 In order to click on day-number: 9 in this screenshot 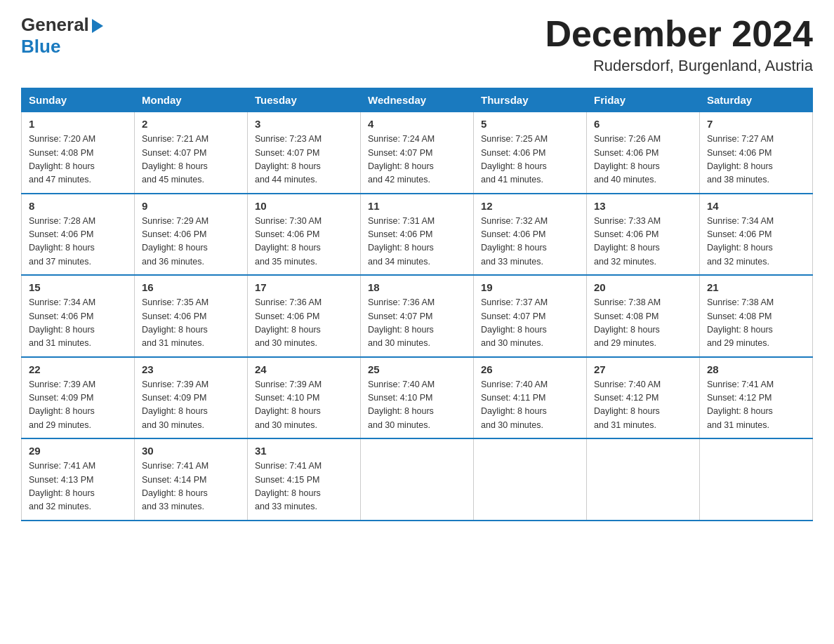, I will do `click(191, 206)`.